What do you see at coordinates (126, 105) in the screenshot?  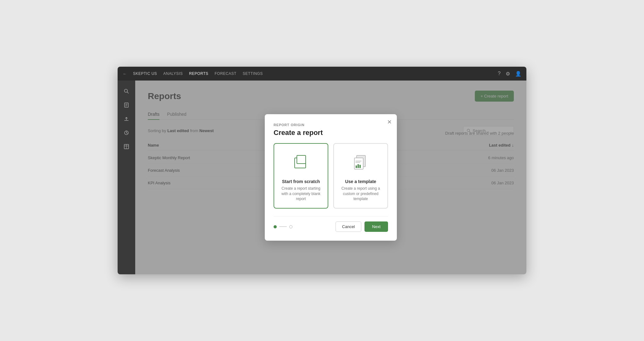 I see `sidebar-document-icon` at bounding box center [126, 105].